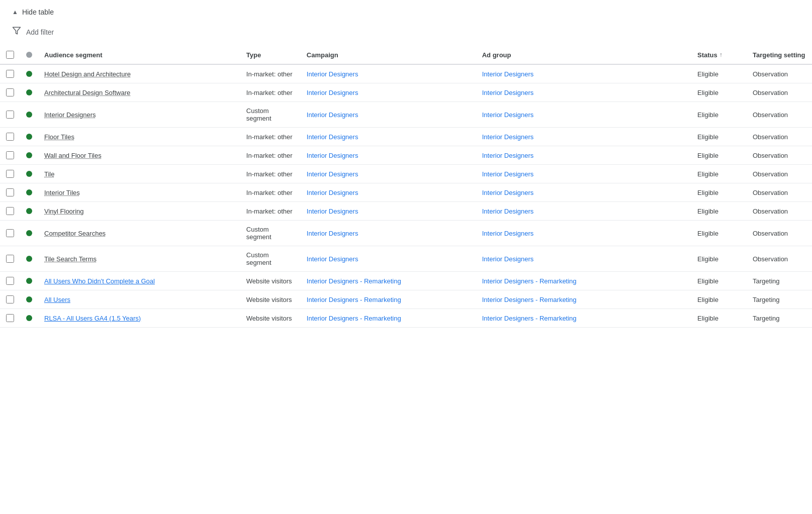  I want to click on header-checkbox-cell, so click(10, 55).